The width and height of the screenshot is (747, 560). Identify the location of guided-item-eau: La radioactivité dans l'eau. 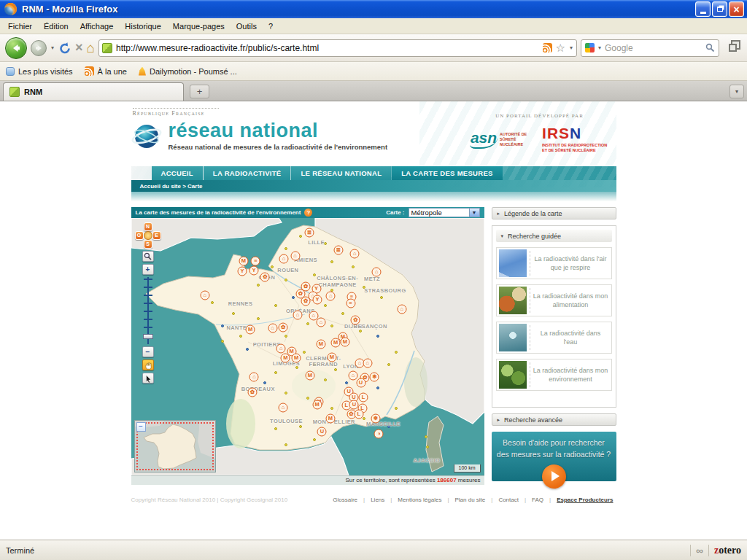
(554, 338).